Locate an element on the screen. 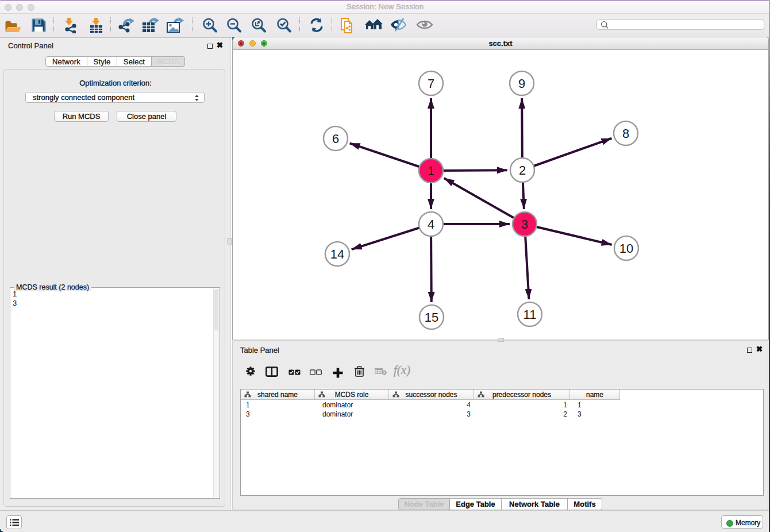 The image size is (770, 532). svg-text: 9 is located at coordinates (522, 84).